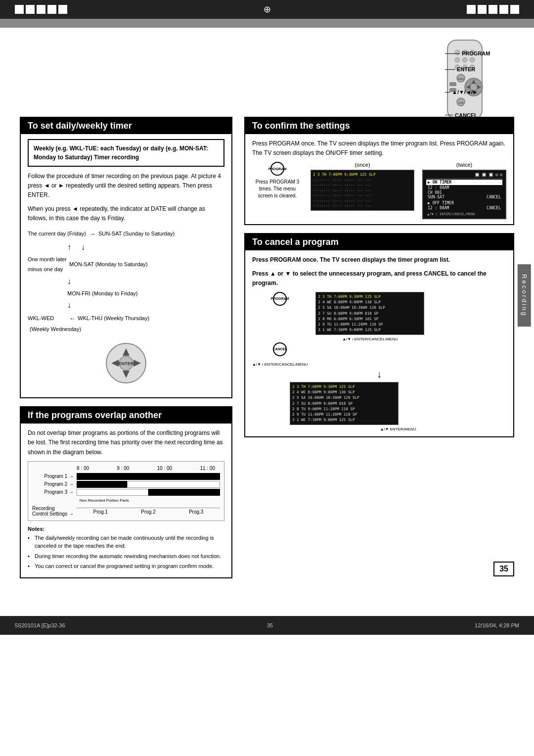 This screenshot has height=756, width=534. I want to click on note-text-2: During timer recording the automatic rew…, so click(128, 556).